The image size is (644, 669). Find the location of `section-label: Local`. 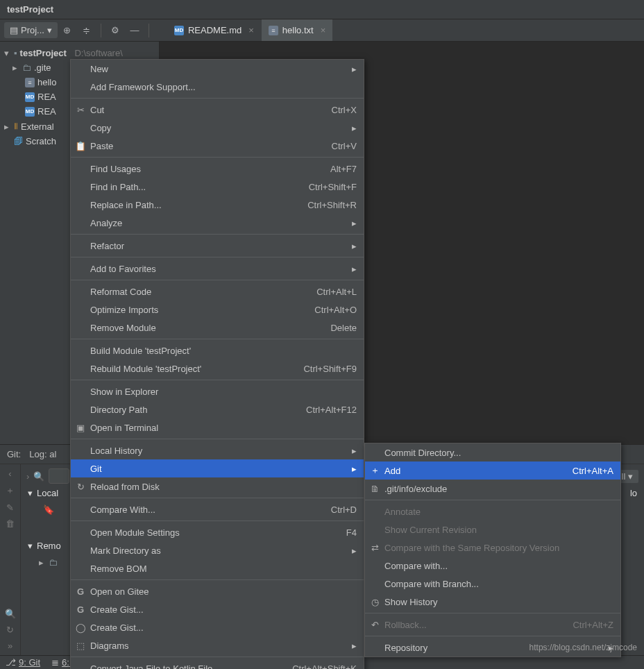

section-label: Local is located at coordinates (47, 493).